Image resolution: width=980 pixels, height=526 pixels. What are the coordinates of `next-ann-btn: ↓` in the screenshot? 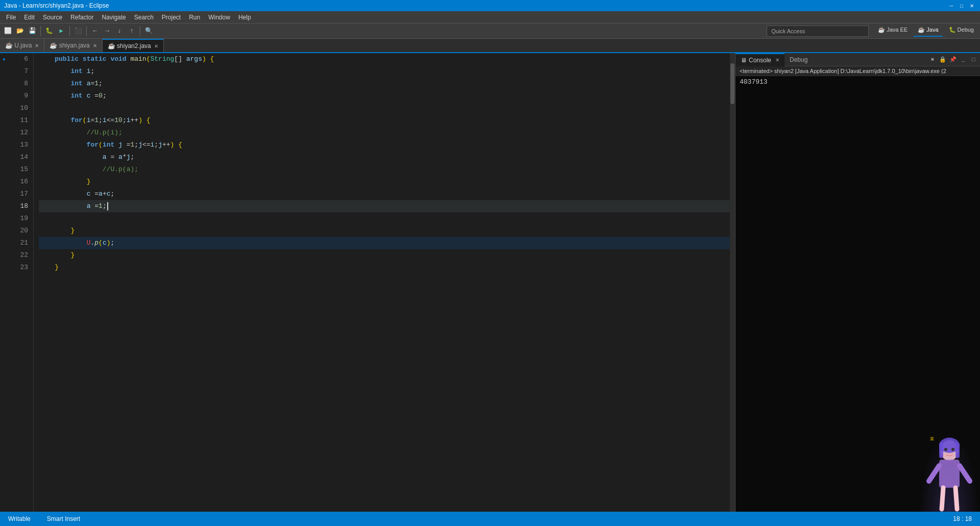 It's located at (119, 31).